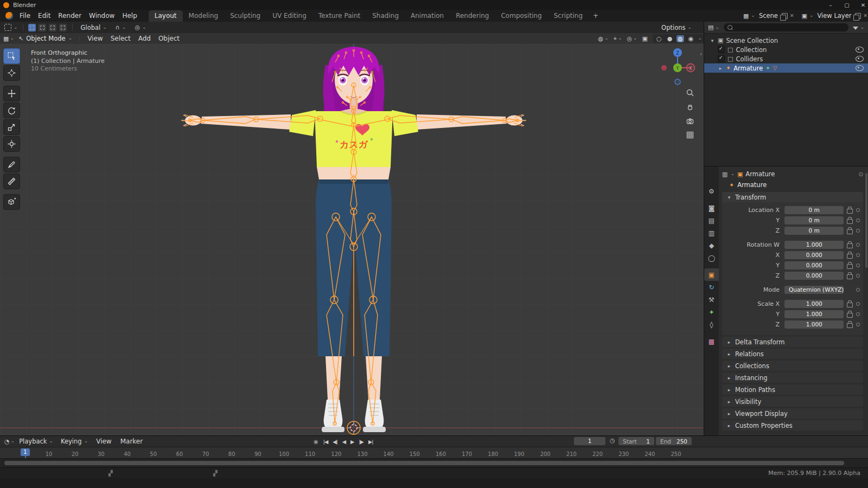 The height and width of the screenshot is (488, 868). Describe the element at coordinates (385, 16) in the screenshot. I see `workspace-tab: Shading` at that location.